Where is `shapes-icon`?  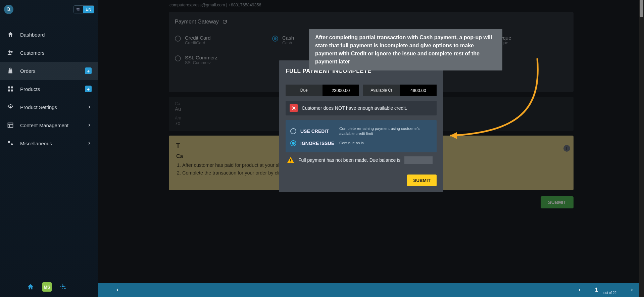
shapes-icon is located at coordinates (10, 143).